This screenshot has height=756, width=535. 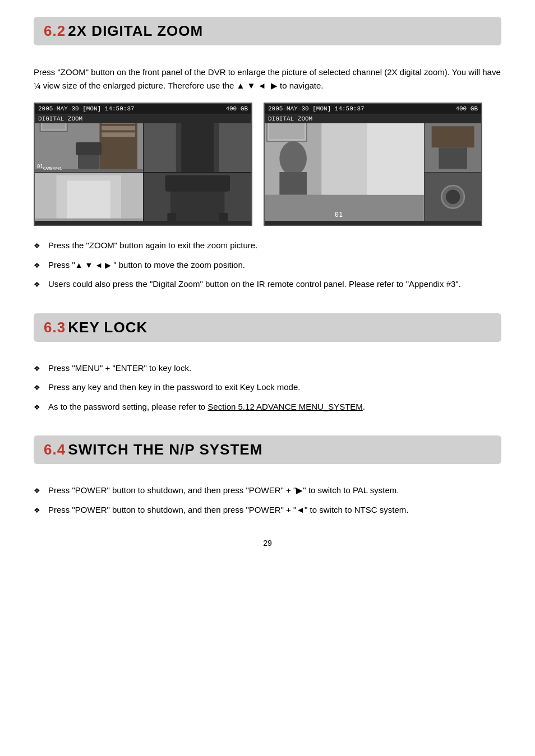 I want to click on dvr-timestamp-1: 2005-MAY-30 [MON] 14:50:37, so click(x=86, y=109).